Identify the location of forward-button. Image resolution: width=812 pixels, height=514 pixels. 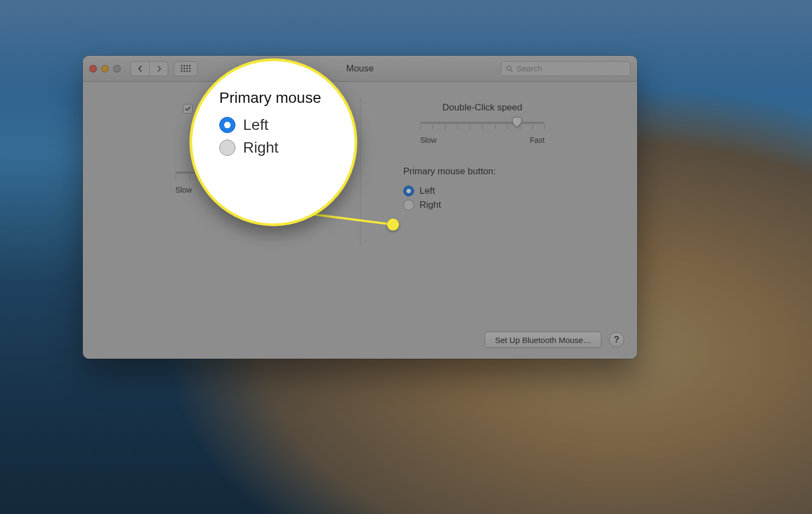
(159, 69).